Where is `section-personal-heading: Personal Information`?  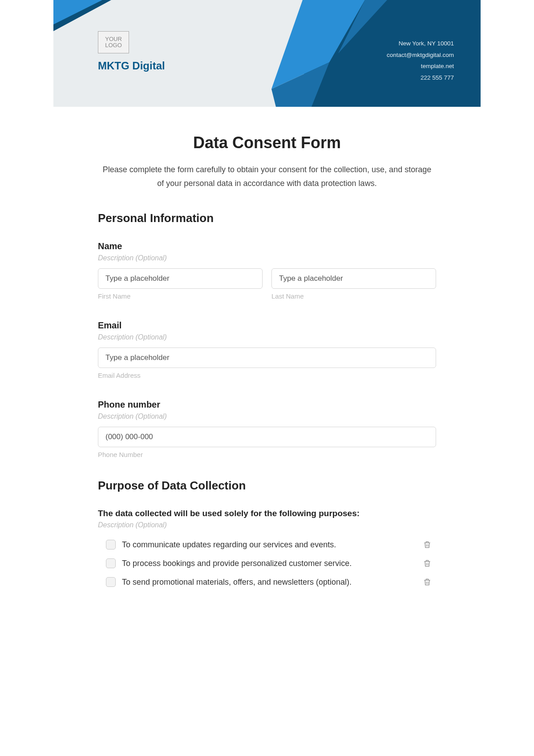 section-personal-heading: Personal Information is located at coordinates (267, 218).